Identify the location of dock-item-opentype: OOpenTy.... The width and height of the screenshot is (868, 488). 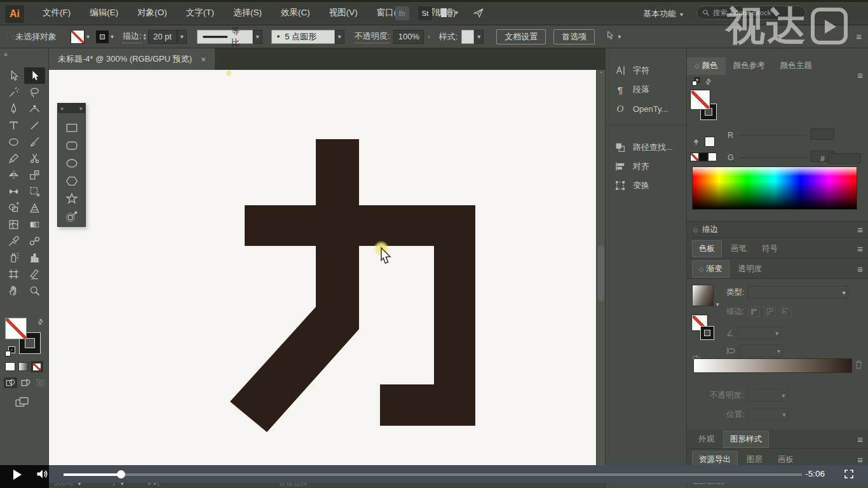
(646, 109).